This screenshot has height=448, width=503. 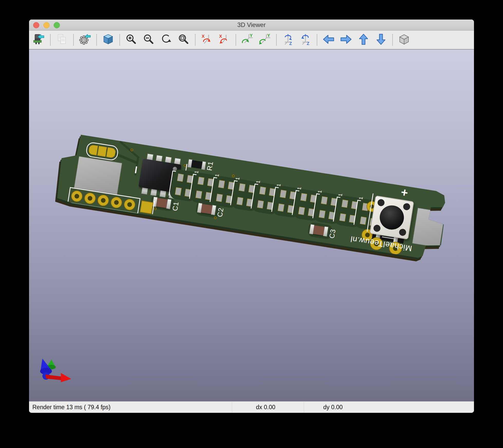 I want to click on gear-reload-icon, so click(x=85, y=40).